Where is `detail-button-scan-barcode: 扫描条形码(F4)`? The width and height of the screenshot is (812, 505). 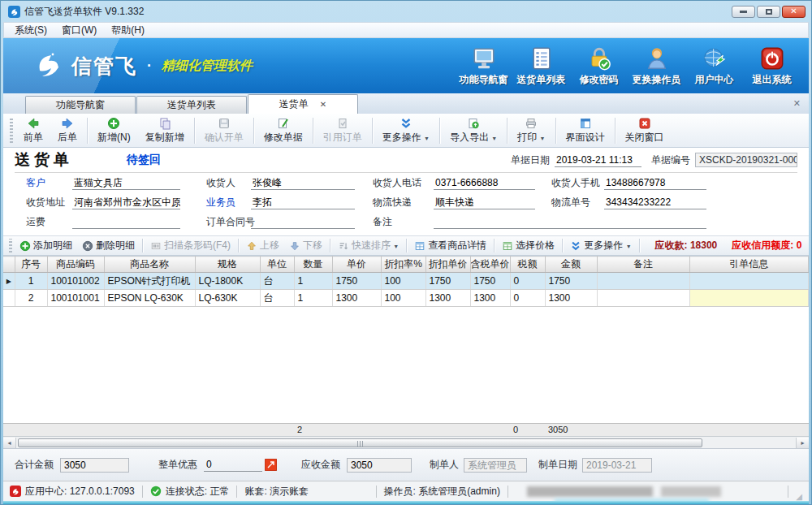 detail-button-scan-barcode: 扫描条形码(F4) is located at coordinates (190, 245).